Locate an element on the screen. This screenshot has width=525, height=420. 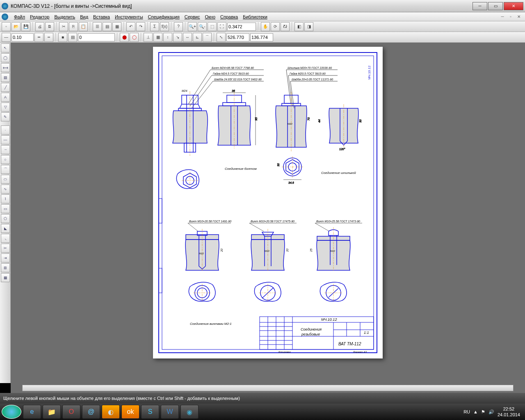
hatch-icon: ▨ is located at coordinates (5, 78).